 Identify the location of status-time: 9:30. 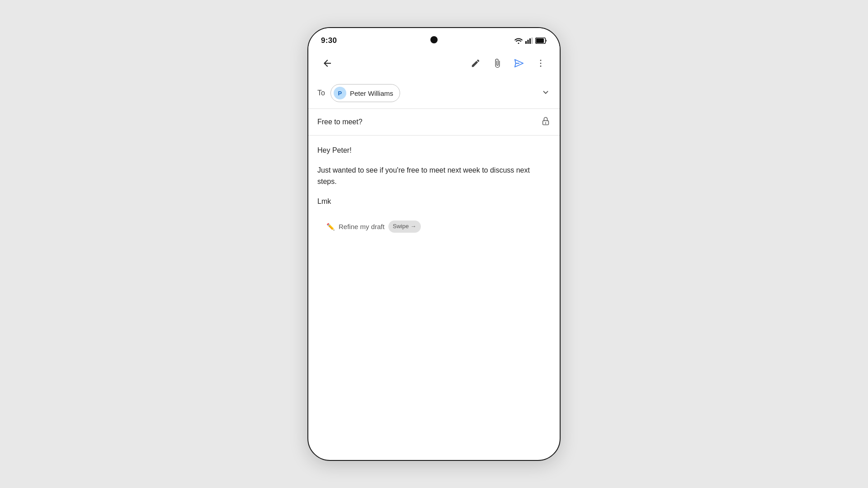
(329, 41).